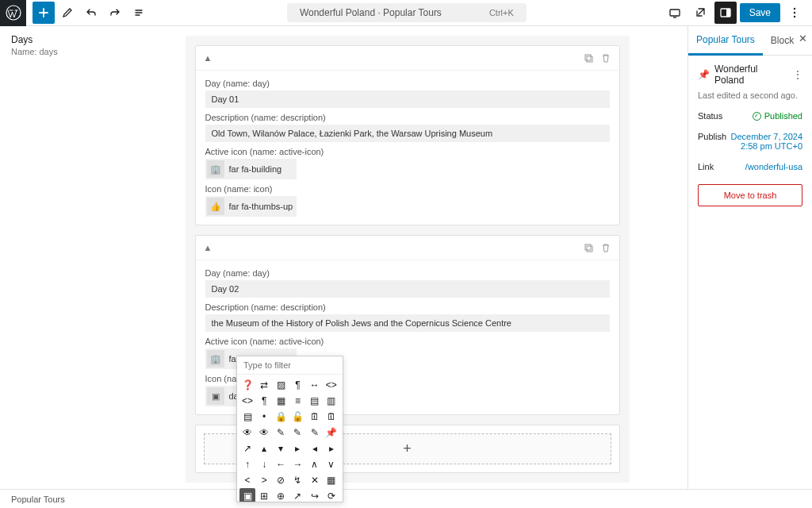 This screenshot has width=812, height=508. What do you see at coordinates (726, 13) in the screenshot?
I see `settings-sidebar-toggle` at bounding box center [726, 13].